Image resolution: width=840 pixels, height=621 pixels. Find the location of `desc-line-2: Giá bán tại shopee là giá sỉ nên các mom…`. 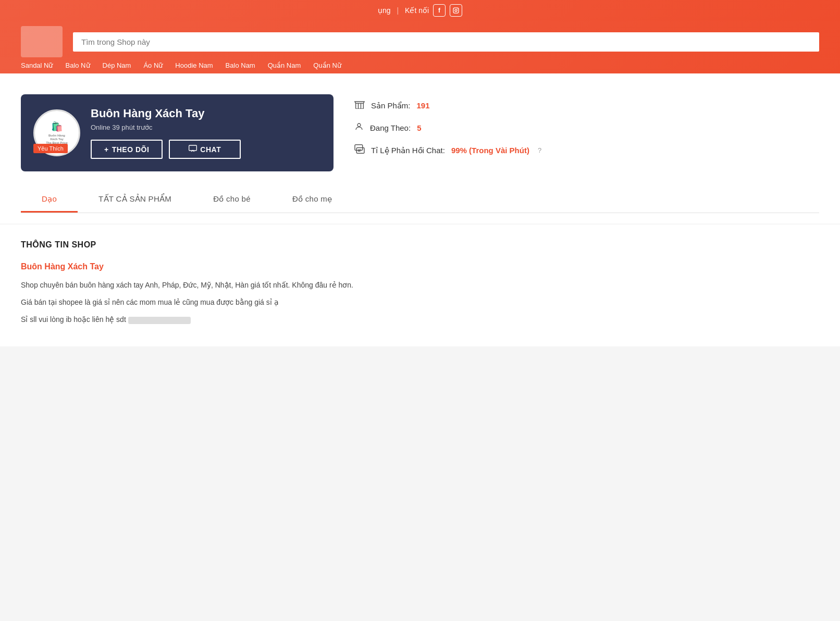

desc-line-2: Giá bán tại shopee là giá sỉ nên các mom… is located at coordinates (420, 302).